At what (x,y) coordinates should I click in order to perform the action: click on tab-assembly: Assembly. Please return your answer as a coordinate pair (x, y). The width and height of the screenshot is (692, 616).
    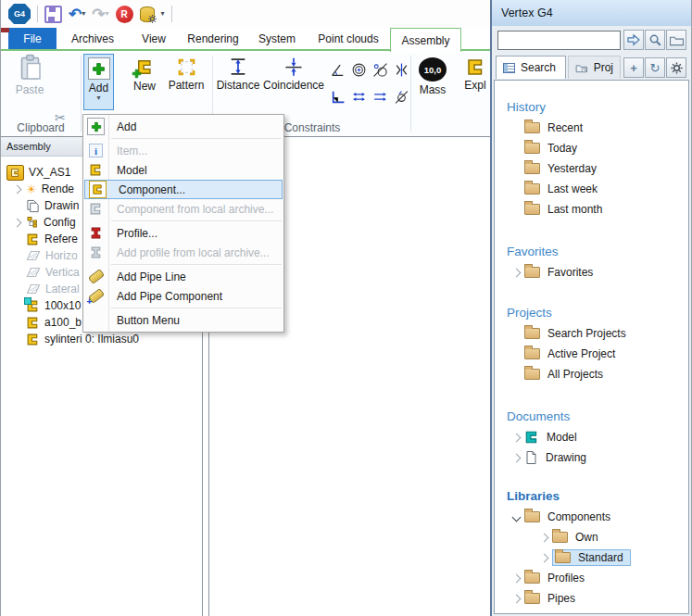
    Looking at the image, I should click on (426, 40).